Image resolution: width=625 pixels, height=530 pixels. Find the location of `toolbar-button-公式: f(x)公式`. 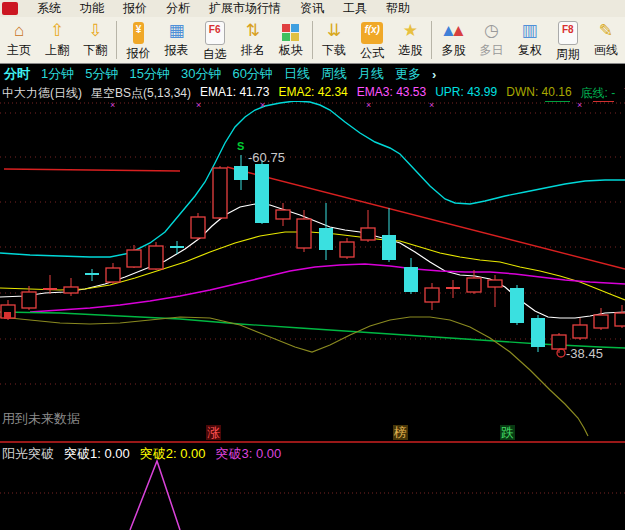

toolbar-button-公式: f(x)公式 is located at coordinates (372, 40).